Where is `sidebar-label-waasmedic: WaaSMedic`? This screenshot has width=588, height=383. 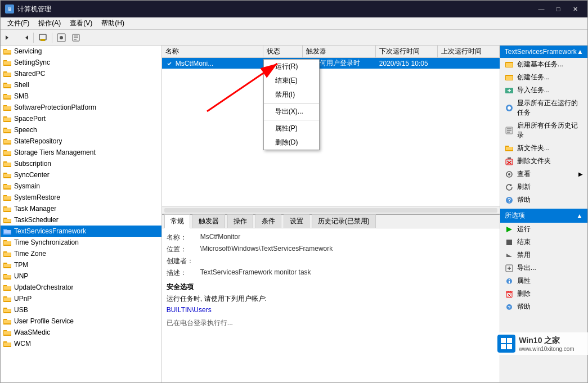
sidebar-label-waasmedic: WaaSMedic is located at coordinates (32, 332).